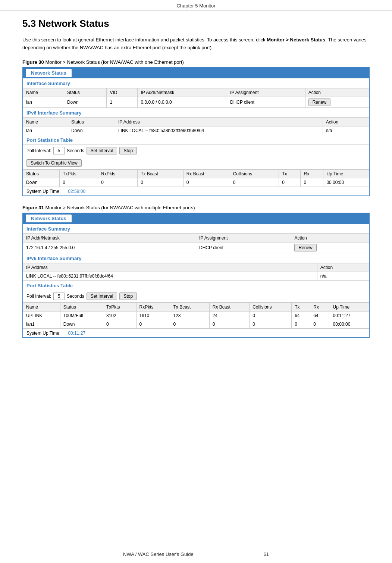 The width and height of the screenshot is (392, 563). What do you see at coordinates (114, 62) in the screenshot?
I see `figure30-caption-text: Monitor > Network Status (for NWA/WAC wi…` at bounding box center [114, 62].